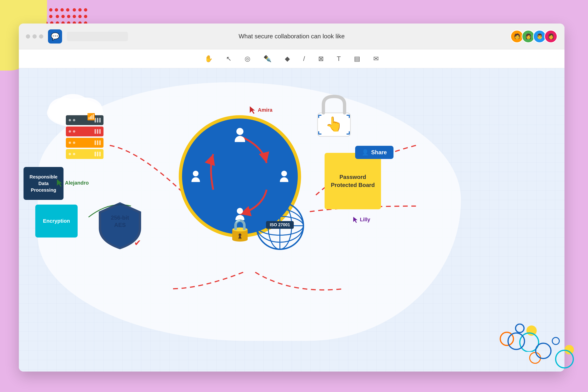  I want to click on cursor-amira: Amira, so click(261, 110).